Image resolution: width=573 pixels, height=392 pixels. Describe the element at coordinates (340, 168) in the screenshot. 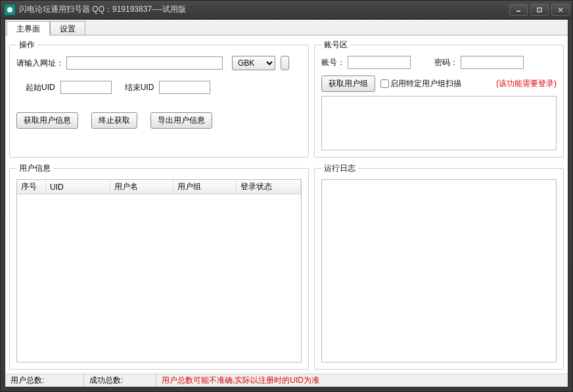

I see `log-legend: 运行日志` at that location.